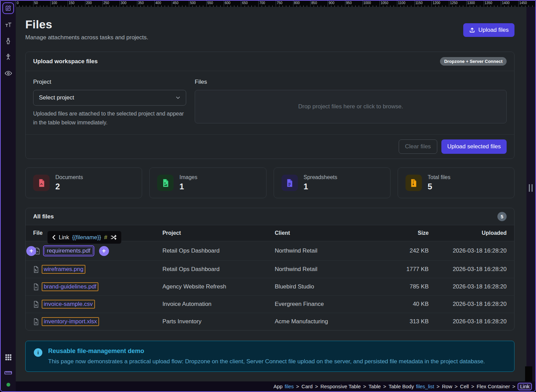 The image size is (536, 392). What do you see at coordinates (531, 194) in the screenshot?
I see `right-splitter-rail` at bounding box center [531, 194].